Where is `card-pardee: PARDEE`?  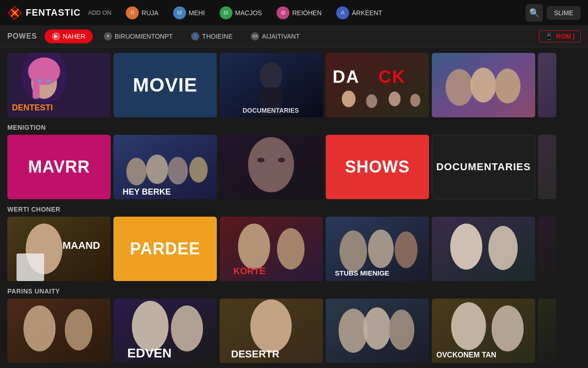 card-pardee: PARDEE is located at coordinates (165, 249).